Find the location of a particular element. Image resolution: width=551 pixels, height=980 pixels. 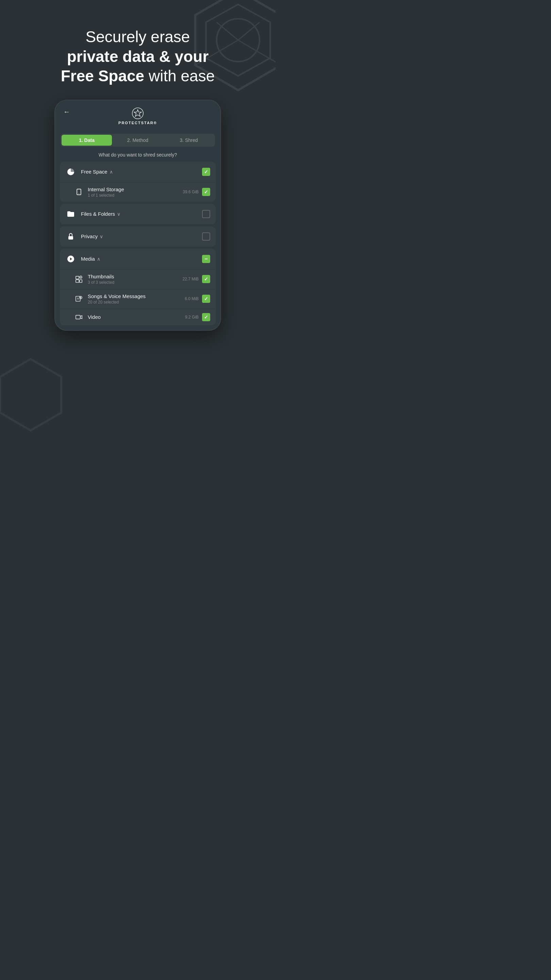

shred-list: Free Space ∧ Internal Storage is located at coordinates (138, 246).